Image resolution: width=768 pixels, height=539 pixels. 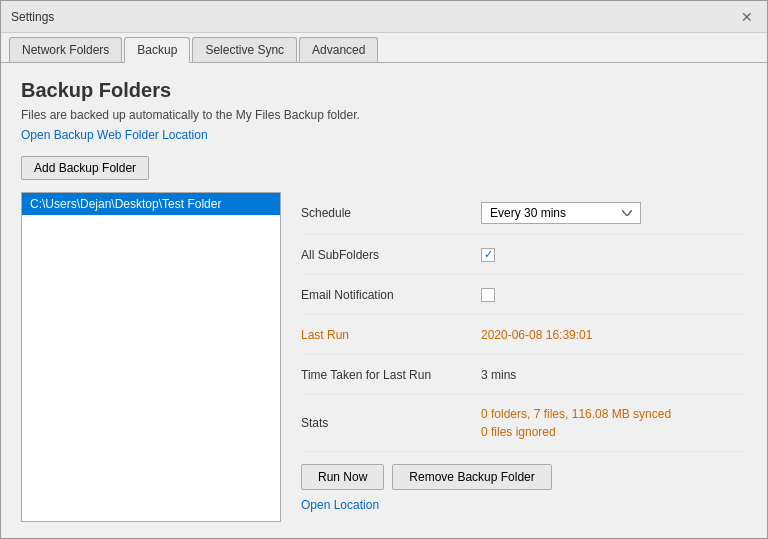 I want to click on page-description: Files are backed up automatically to the…, so click(x=384, y=115).